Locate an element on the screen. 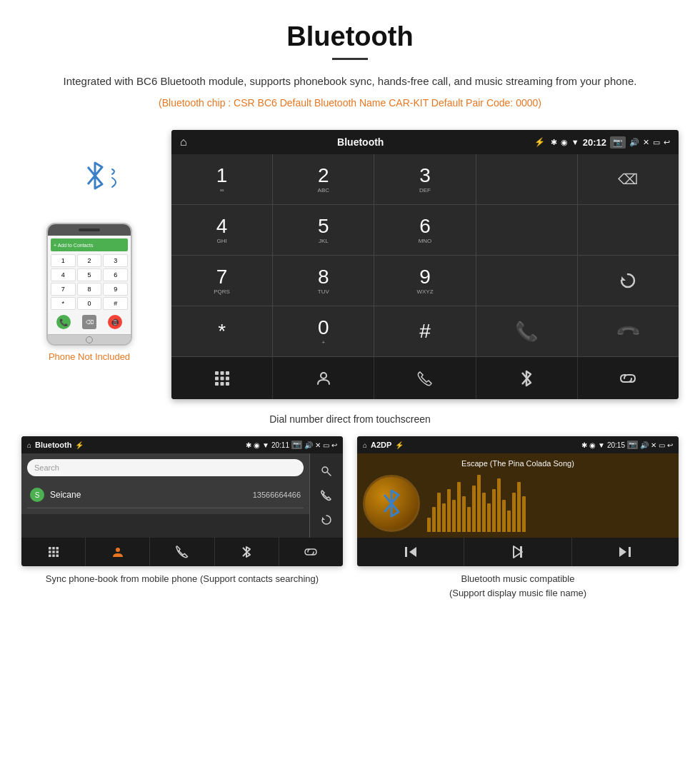 This screenshot has height=779, width=700. music-win-icon: ▭ is located at coordinates (661, 446).